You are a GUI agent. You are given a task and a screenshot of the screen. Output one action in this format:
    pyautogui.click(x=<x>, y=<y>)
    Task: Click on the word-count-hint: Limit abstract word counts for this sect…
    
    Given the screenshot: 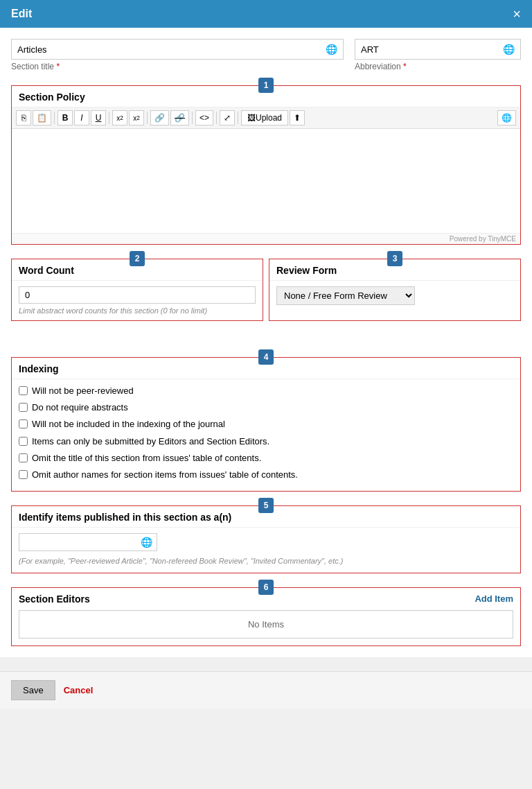 What is the action you would take?
    pyautogui.click(x=137, y=313)
    